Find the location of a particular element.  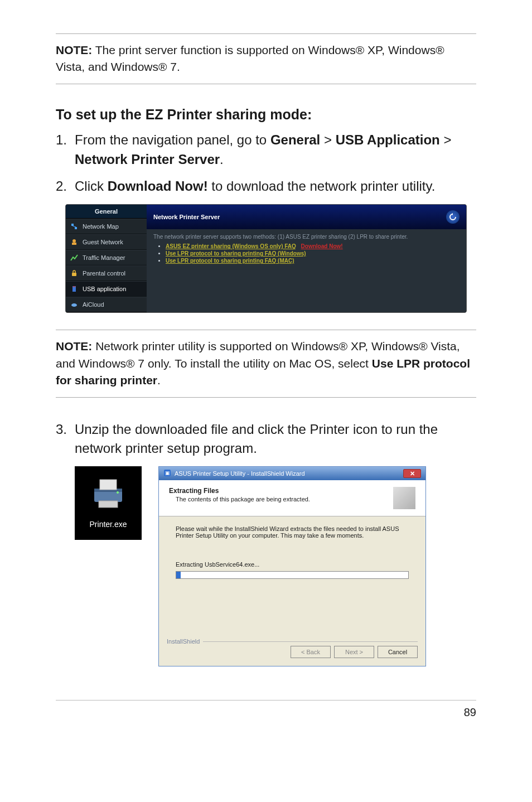

faq-link-2: Use LPR protocol to sharing printing FAQ… is located at coordinates (236, 253).